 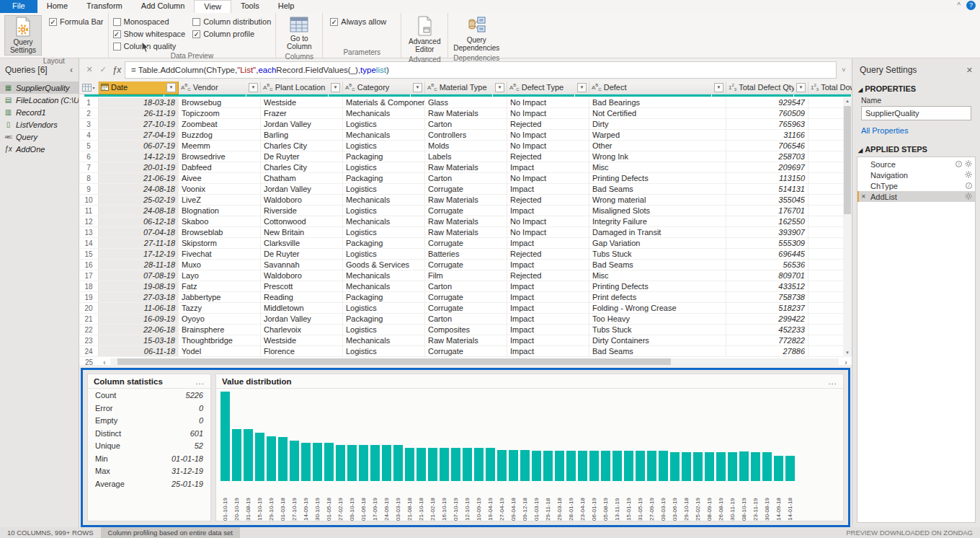 What do you see at coordinates (302, 88) in the screenshot?
I see `column-header-plant-location: ABCPlant Location▼` at bounding box center [302, 88].